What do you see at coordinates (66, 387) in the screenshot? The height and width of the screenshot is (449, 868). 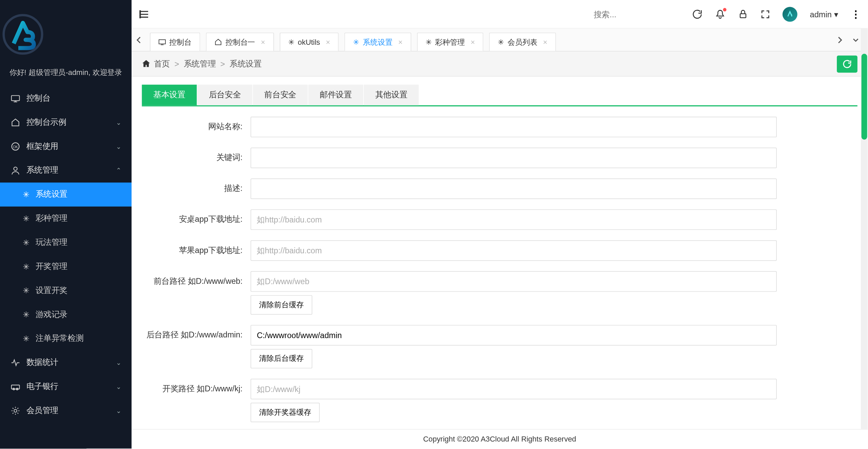 I see `nav-ebank: 电子银行 ⌄` at bounding box center [66, 387].